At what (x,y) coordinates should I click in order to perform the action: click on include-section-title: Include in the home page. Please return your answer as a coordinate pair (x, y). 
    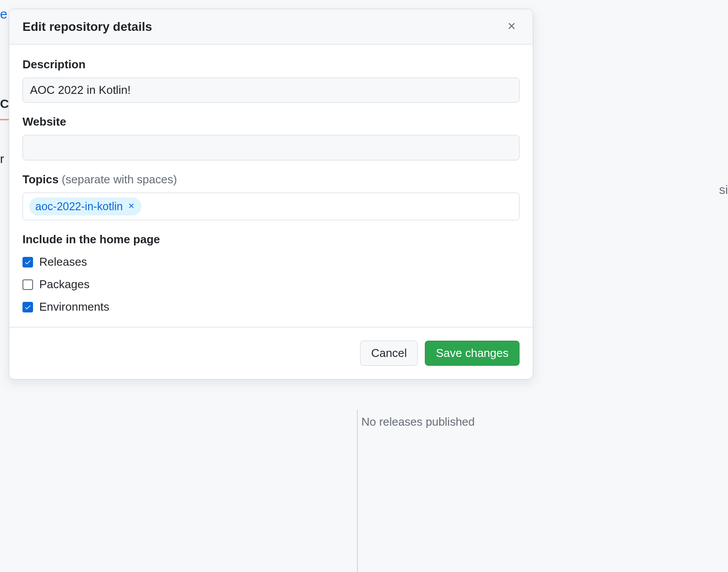
    Looking at the image, I should click on (271, 240).